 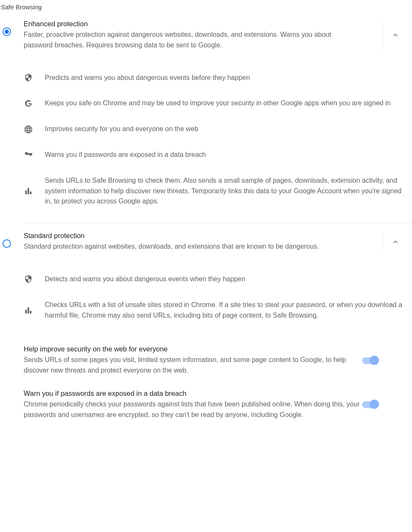 I want to click on standard-detail-row: Checks URLs with a list of unsafe sites …, so click(x=216, y=310).